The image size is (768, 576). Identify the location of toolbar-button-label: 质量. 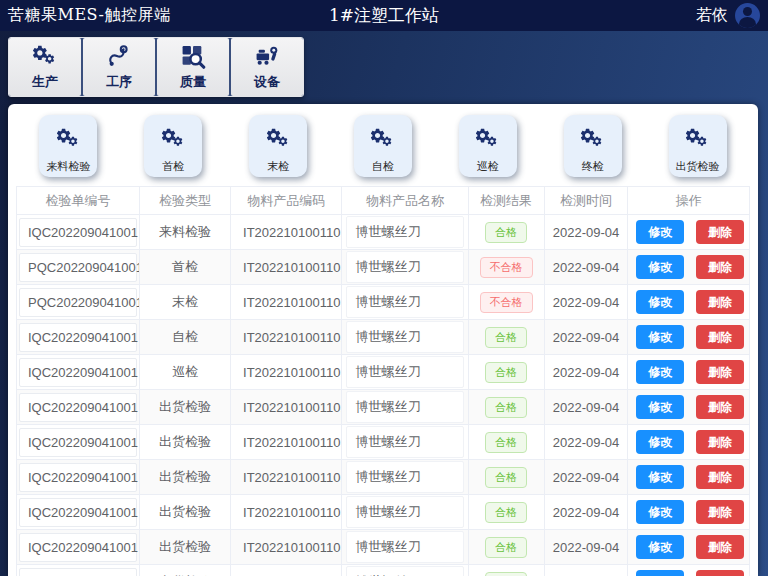
(193, 82).